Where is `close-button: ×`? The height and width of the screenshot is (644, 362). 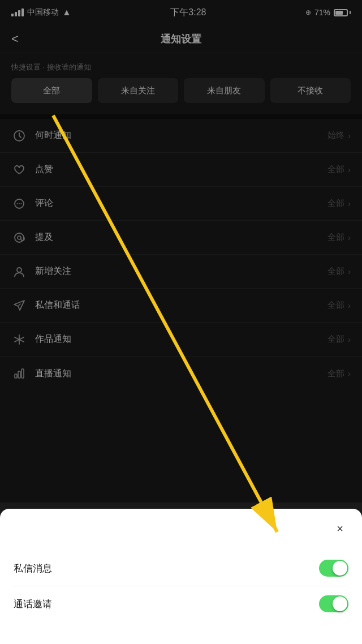 close-button: × is located at coordinates (340, 529).